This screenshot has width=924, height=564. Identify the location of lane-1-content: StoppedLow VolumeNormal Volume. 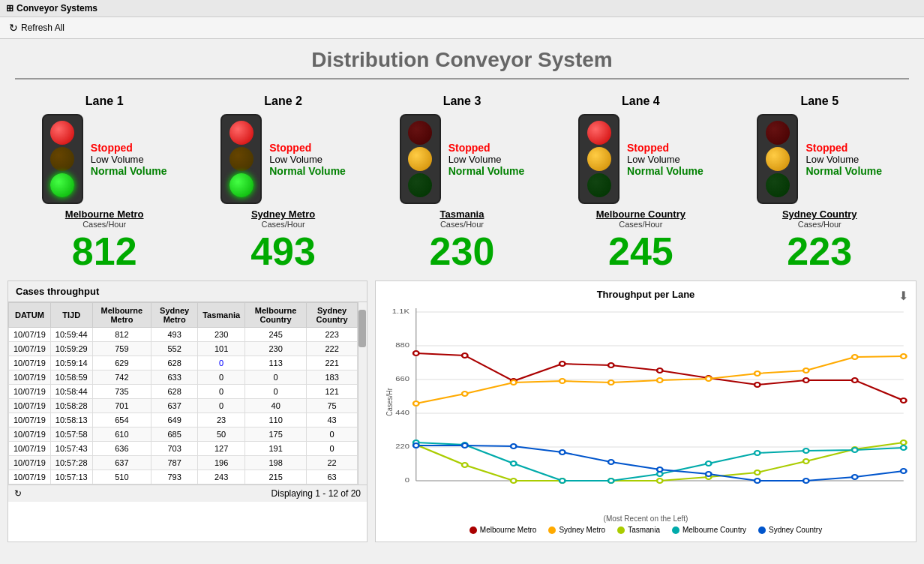
(105, 159).